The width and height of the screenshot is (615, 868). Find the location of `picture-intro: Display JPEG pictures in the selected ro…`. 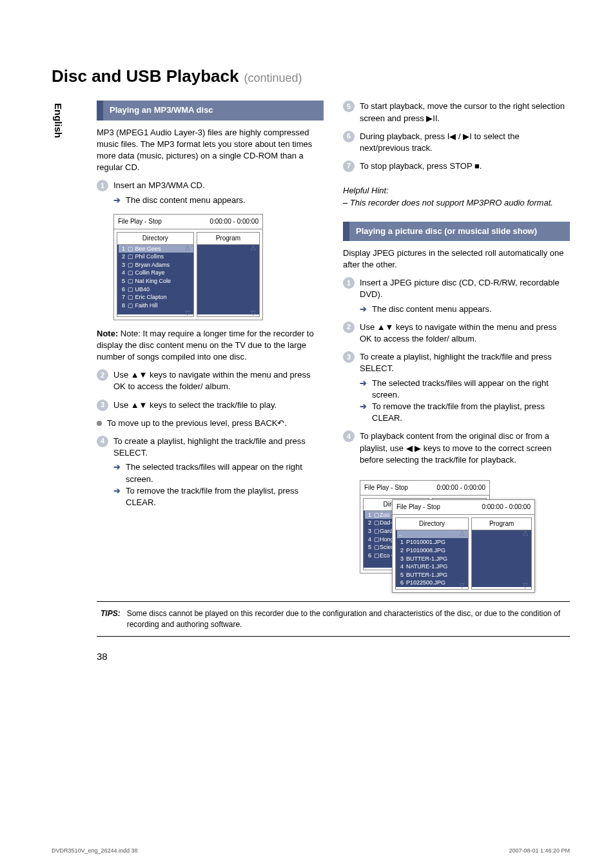

picture-intro: Display JPEG pictures in the selected ro… is located at coordinates (456, 259).